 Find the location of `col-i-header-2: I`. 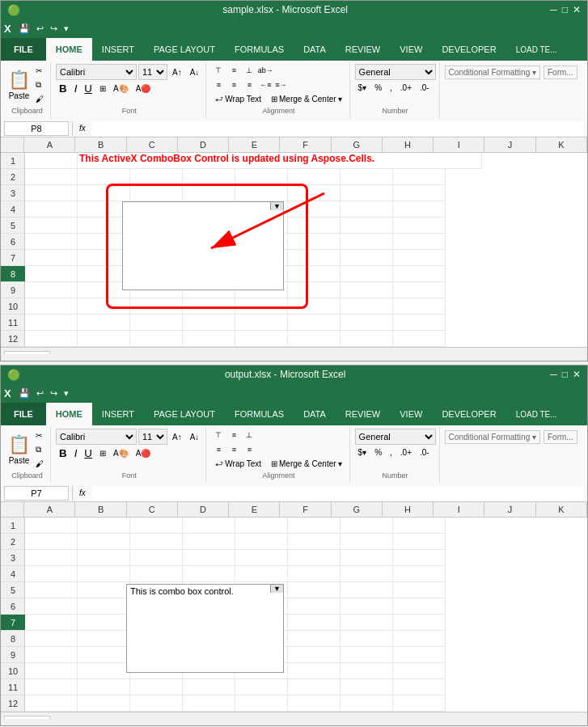

col-i-header-2: I is located at coordinates (459, 509).